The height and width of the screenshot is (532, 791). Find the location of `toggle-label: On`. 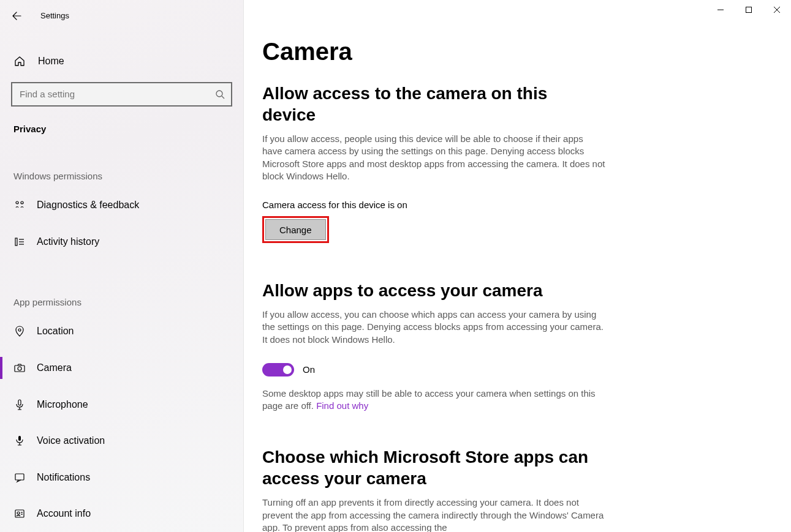

toggle-label: On is located at coordinates (309, 370).